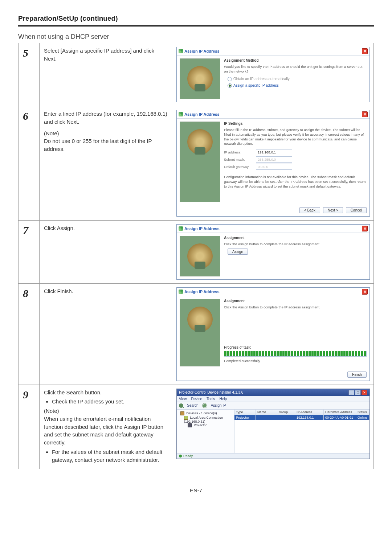 This screenshot has height=554, width=392. Describe the element at coordinates (196, 37) in the screenshot. I see `section-subtitle: When not using a DHCP server` at that location.